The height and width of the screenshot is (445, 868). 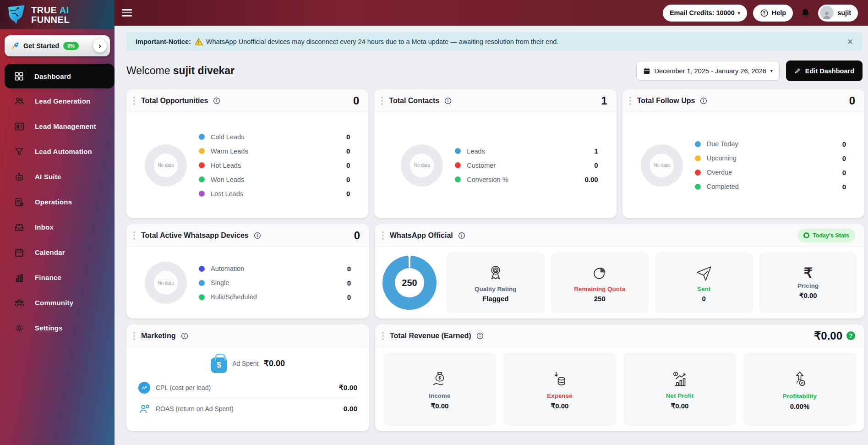 What do you see at coordinates (19, 152) in the screenshot?
I see `funnel-icon` at bounding box center [19, 152].